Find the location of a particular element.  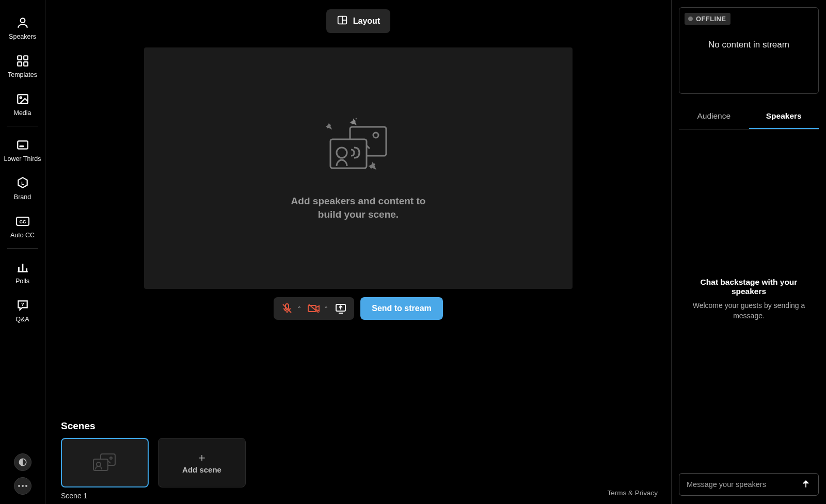

sidebar-item-label: Polls is located at coordinates (23, 281).